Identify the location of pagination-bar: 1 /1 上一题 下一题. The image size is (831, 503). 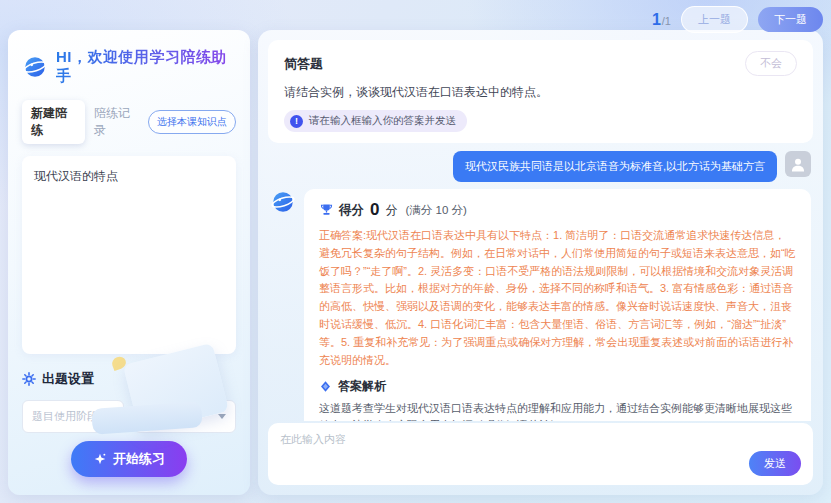
(738, 20).